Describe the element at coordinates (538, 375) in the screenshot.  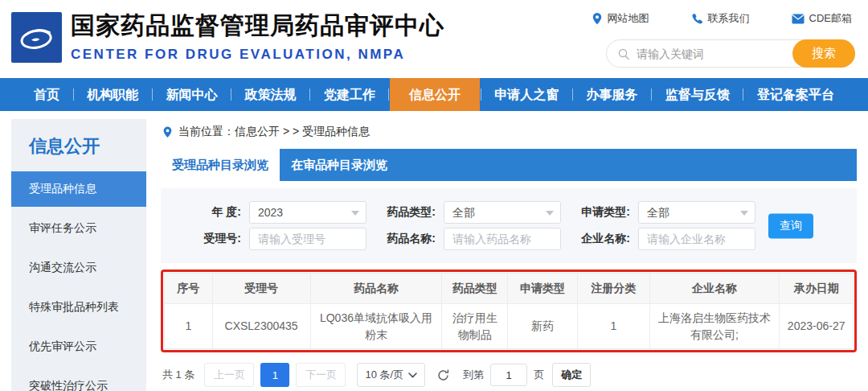
I see `goto-suffix: 页` at that location.